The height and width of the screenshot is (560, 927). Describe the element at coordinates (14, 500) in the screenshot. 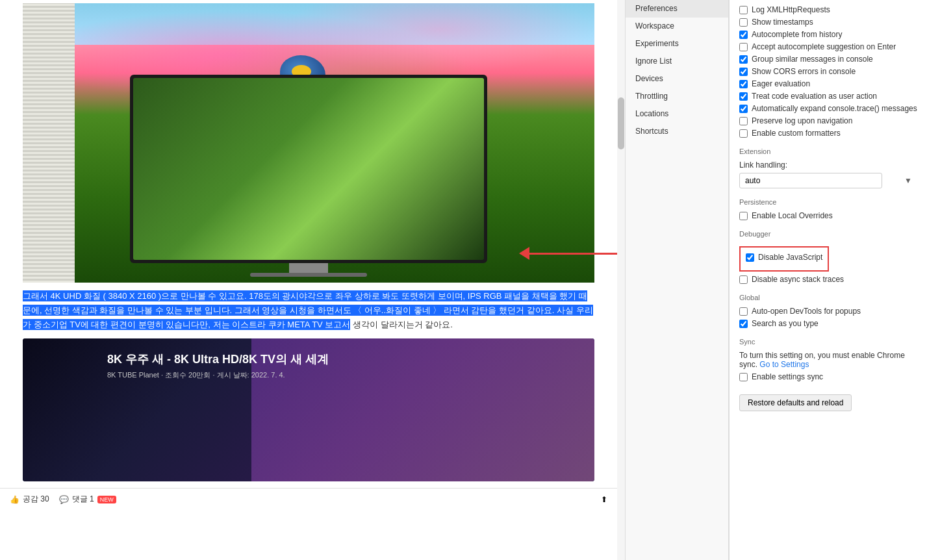

I see `like-icon: 👍` at that location.